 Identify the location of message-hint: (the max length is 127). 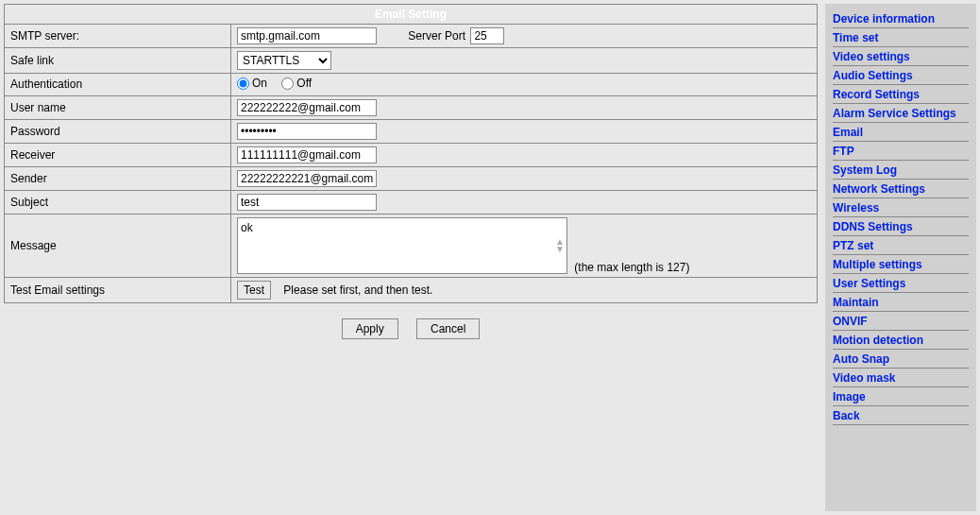
(632, 267).